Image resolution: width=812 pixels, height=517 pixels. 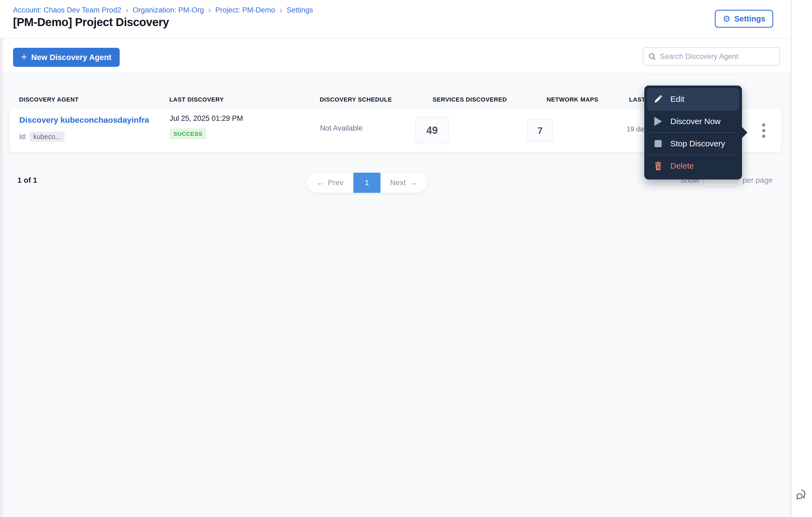 I want to click on menu-item-delete-label: Delete, so click(x=682, y=166).